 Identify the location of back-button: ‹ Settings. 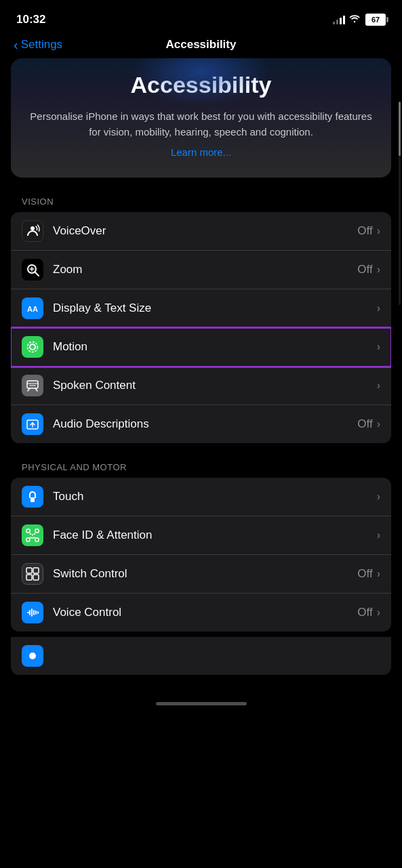
(38, 45).